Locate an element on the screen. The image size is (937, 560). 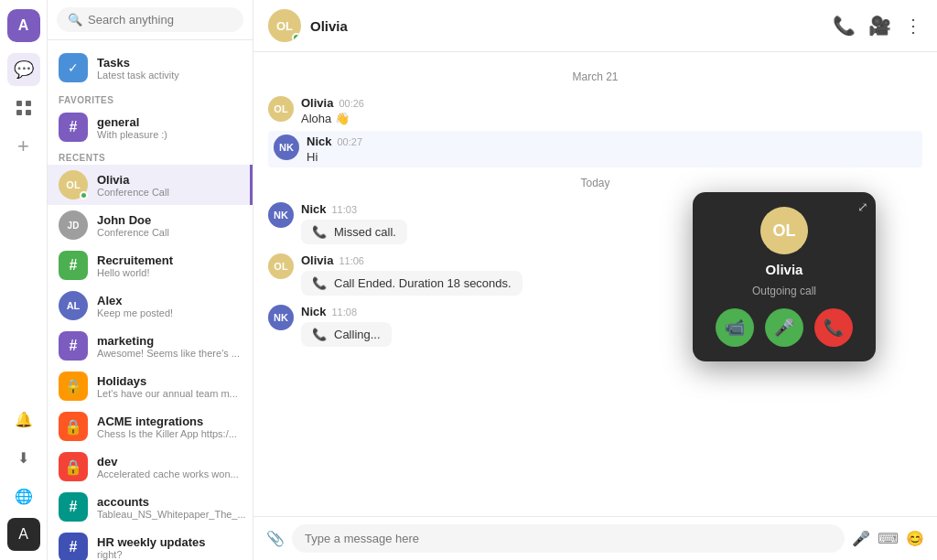
call-icon-ended: 📞 is located at coordinates (319, 284).